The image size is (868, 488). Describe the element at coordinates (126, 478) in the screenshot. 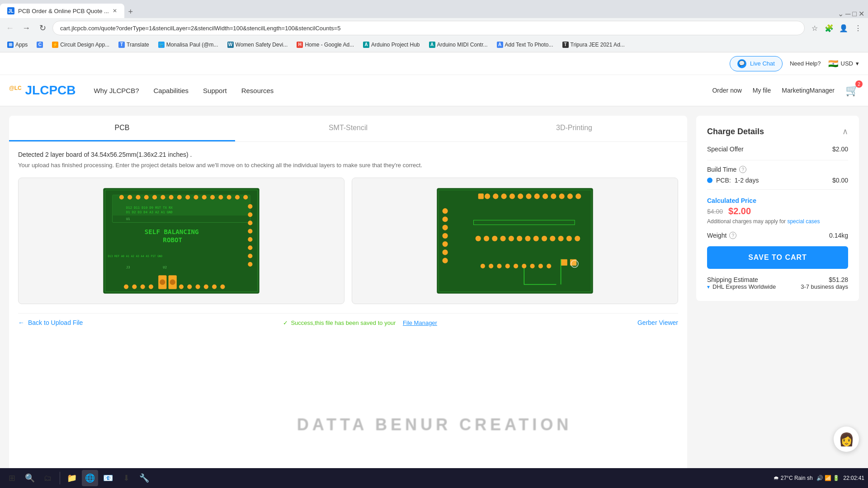

I see `download-button: ⬇` at that location.